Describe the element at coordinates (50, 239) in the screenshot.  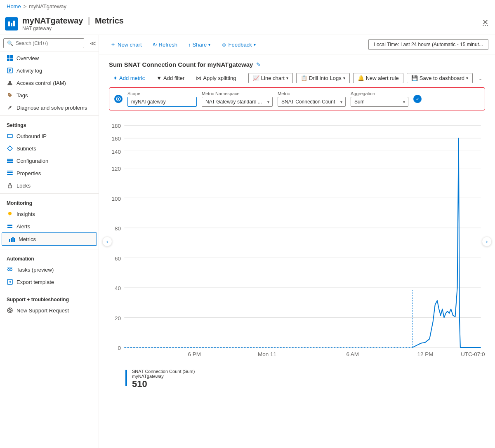
I see `sidebar-item-metrics: Metrics` at that location.